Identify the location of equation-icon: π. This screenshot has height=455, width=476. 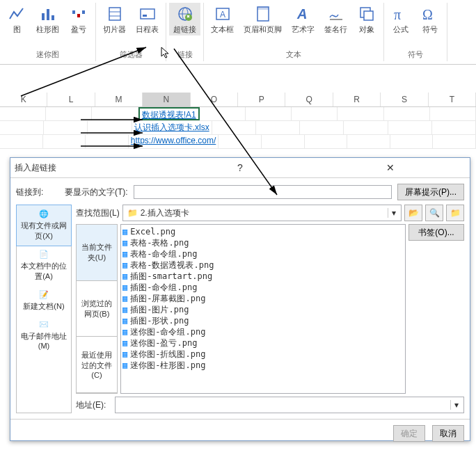
(401, 14).